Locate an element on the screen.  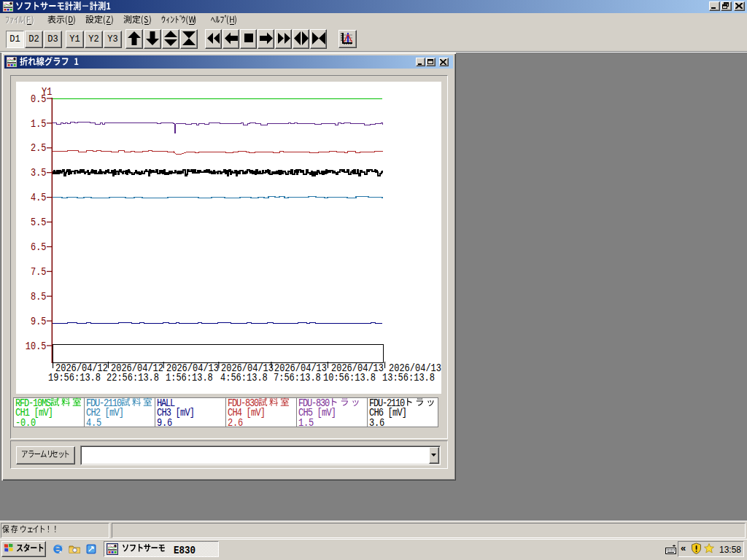
svg-text: Y1 is located at coordinates (47, 92).